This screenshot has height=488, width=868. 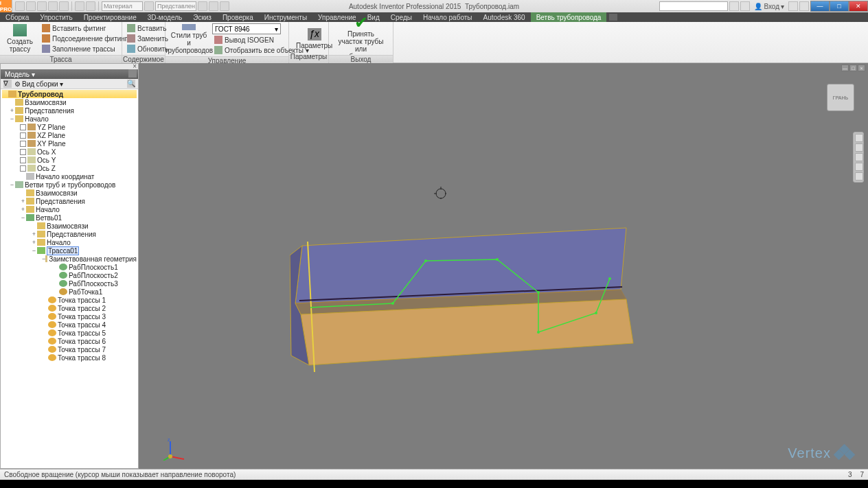 I want to click on tree-run1: −Ветвь01, so click(x=69, y=218).